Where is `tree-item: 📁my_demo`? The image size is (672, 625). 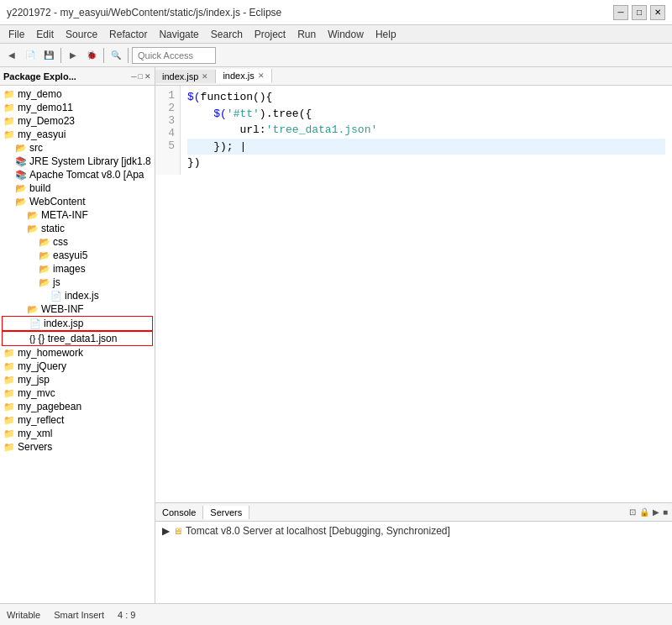 tree-item: 📁my_demo is located at coordinates (77, 94).